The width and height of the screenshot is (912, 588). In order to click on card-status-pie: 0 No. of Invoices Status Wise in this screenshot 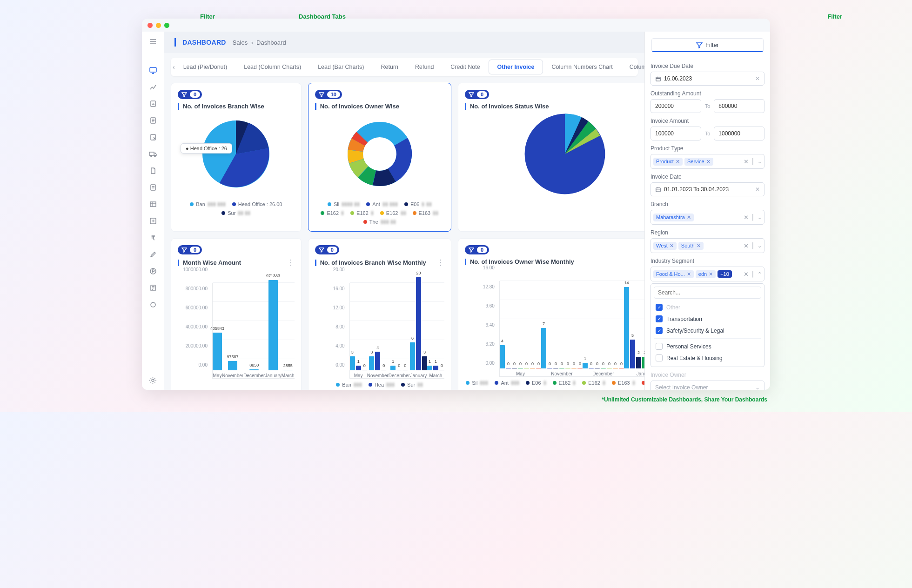, I will do `click(551, 157)`.